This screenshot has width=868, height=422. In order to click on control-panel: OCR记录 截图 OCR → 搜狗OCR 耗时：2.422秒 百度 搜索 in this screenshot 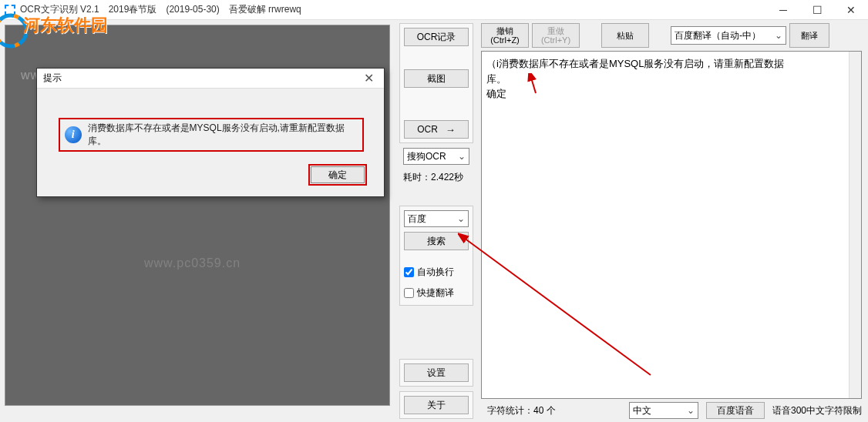, I will do `click(436, 221)`.